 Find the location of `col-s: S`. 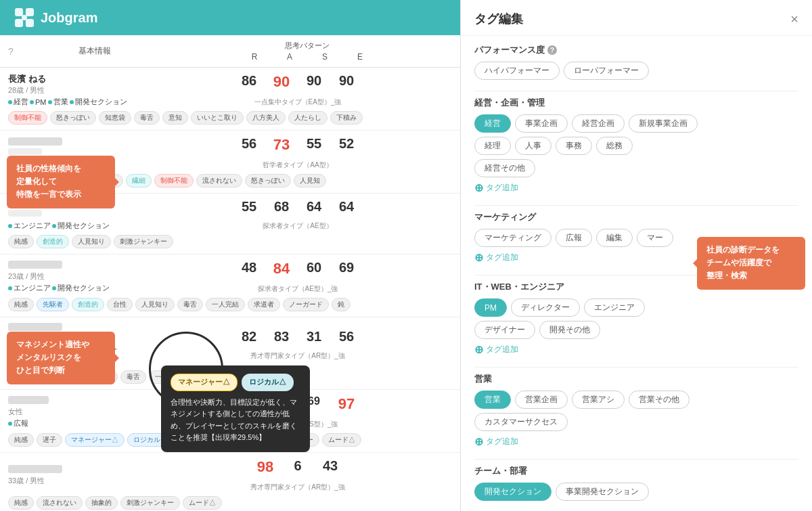

col-s: S is located at coordinates (325, 57).